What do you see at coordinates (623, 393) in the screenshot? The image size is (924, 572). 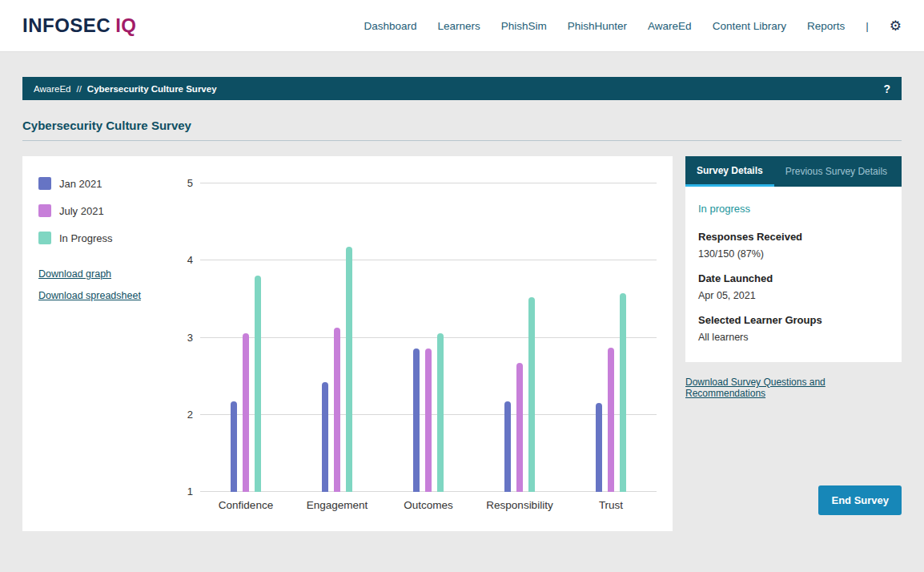 I see `bar-trust-in-progress` at bounding box center [623, 393].